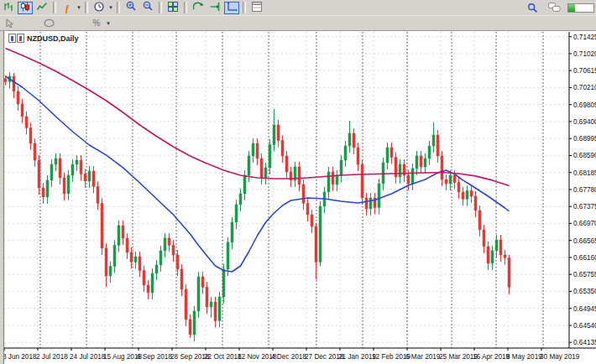 The height and width of the screenshot is (364, 596). What do you see at coordinates (10, 23) in the screenshot?
I see `cursor-icon` at bounding box center [10, 23].